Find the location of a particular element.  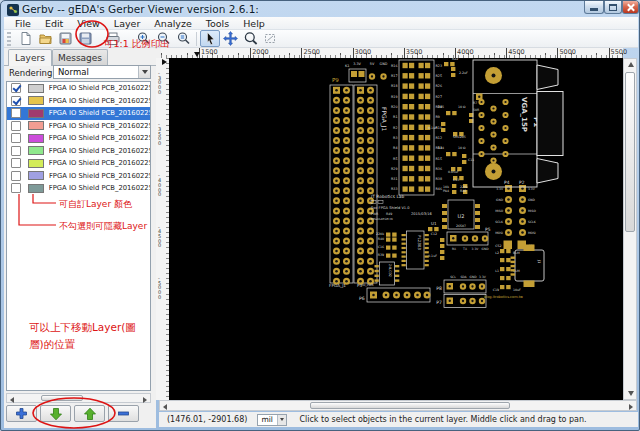

rendering-select: Normal is located at coordinates (102, 72).